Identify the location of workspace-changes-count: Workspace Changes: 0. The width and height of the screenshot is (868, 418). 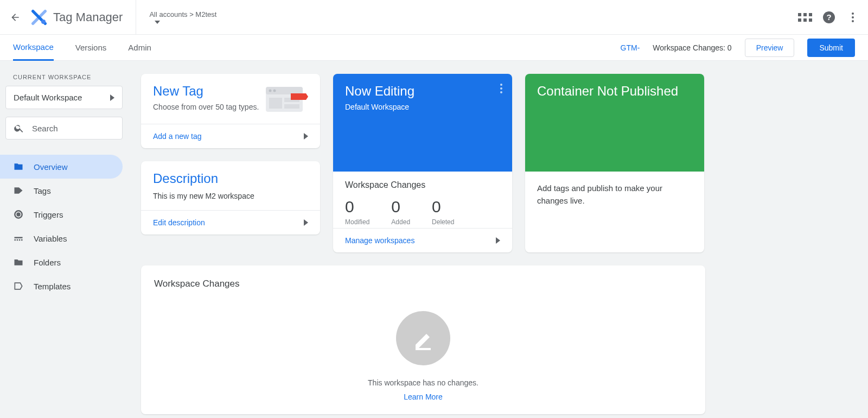
(692, 48).